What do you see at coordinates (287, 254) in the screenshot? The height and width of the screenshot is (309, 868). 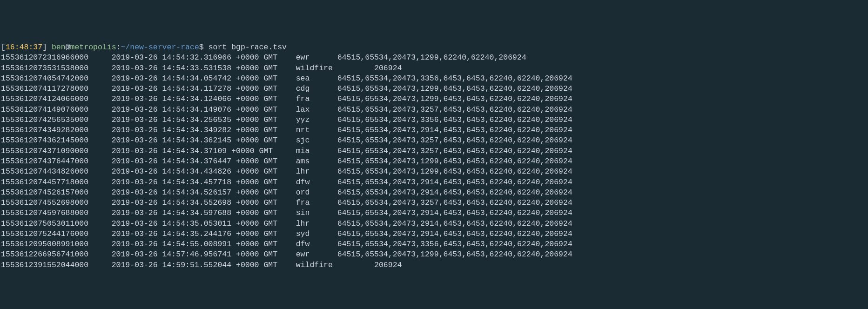 I see `table-row: 1553612266956741000 2019-03-26 14:57:46.…` at bounding box center [287, 254].